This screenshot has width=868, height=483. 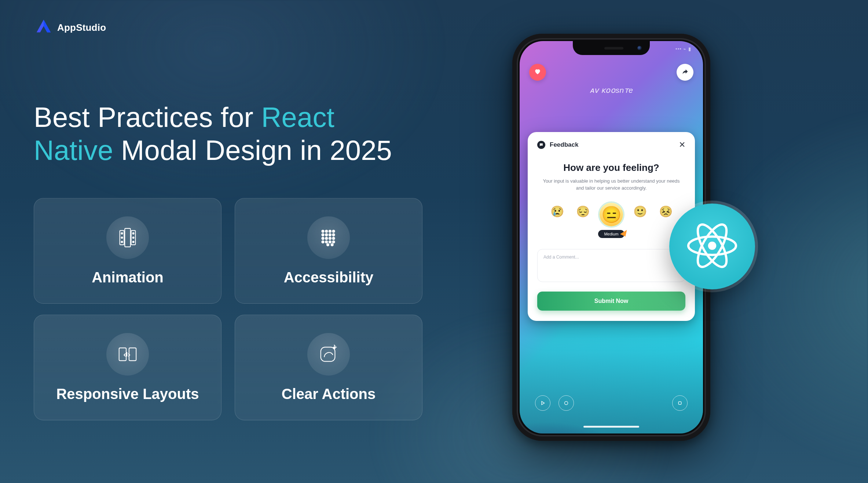 I want to click on feature-card-animation: Animation, so click(x=128, y=251).